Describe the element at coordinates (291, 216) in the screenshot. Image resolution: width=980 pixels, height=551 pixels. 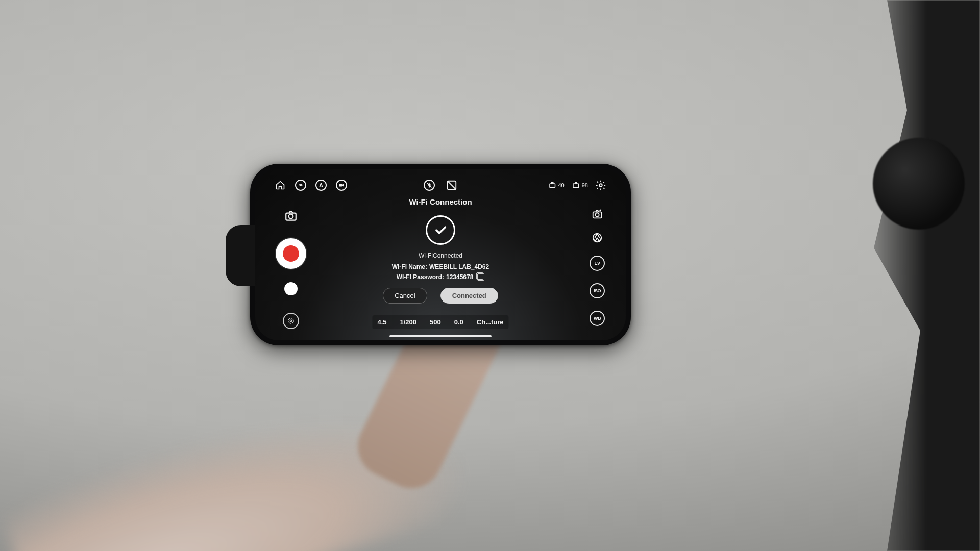
I see `photo-mode-icon` at that location.